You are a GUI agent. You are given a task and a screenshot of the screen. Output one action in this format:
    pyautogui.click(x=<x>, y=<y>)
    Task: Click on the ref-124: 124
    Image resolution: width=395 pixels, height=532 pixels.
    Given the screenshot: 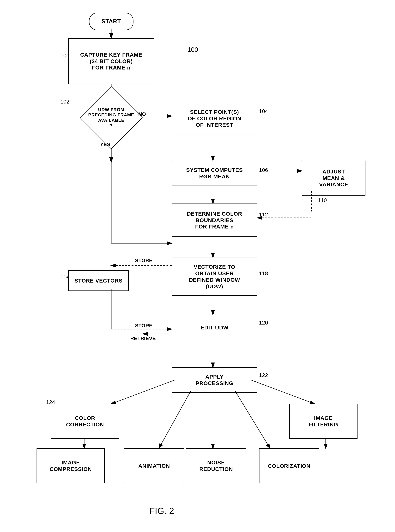 What is the action you would take?
    pyautogui.click(x=51, y=402)
    